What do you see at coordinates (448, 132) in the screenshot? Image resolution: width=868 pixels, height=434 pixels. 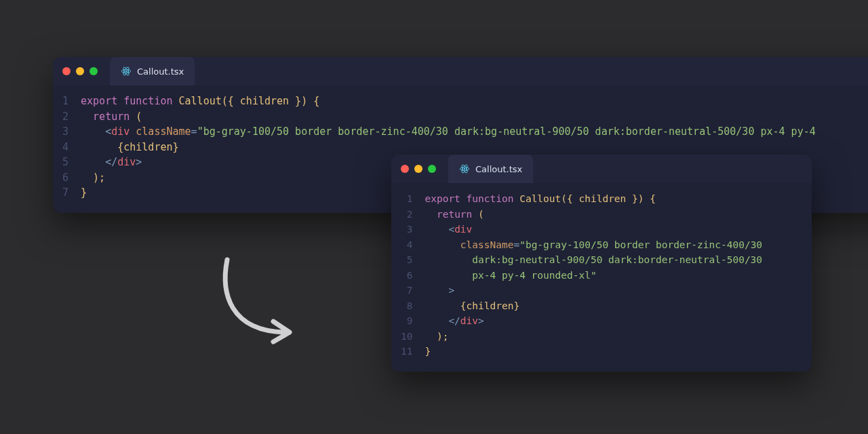 I see `code-line: <div className="bg-gray-100/50 border bo…` at bounding box center [448, 132].